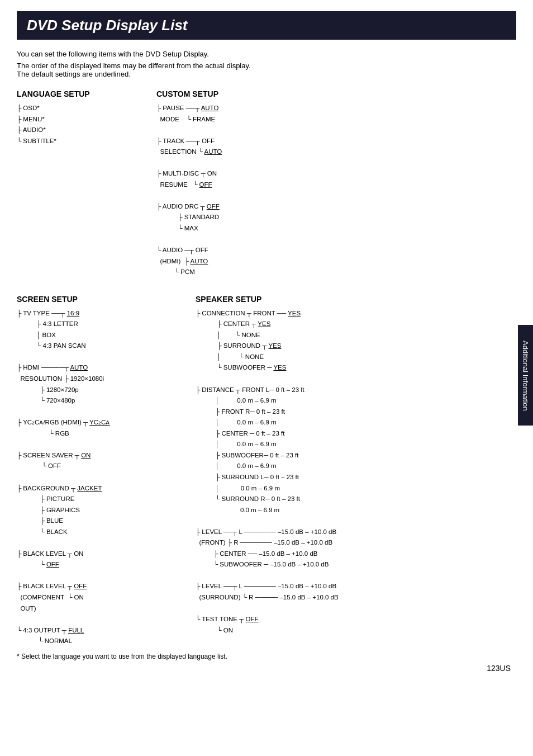 The image size is (533, 756). I want to click on title-bar: DVD Setup Display List, so click(266, 26).